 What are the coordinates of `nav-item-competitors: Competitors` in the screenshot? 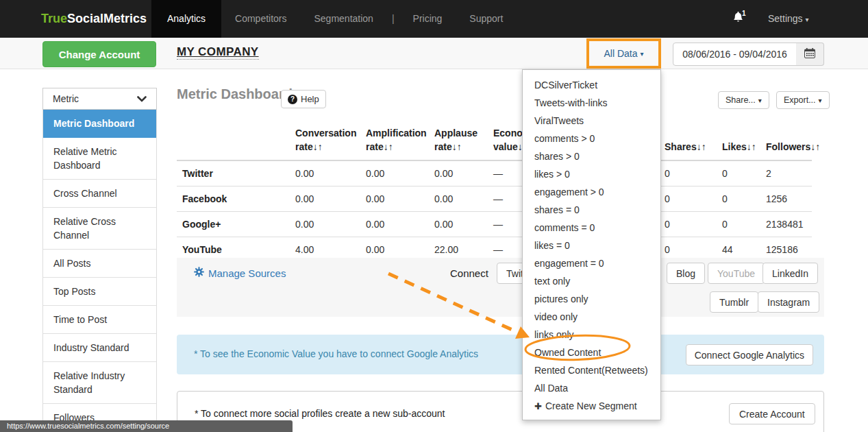 It's located at (260, 19).